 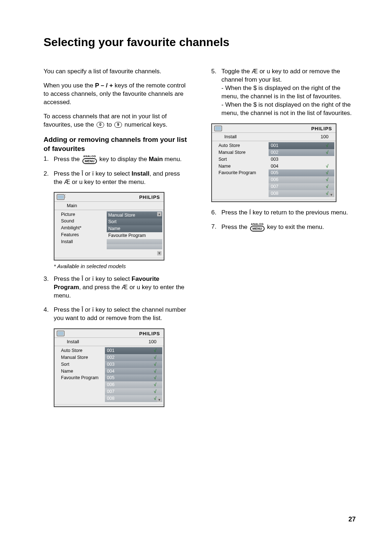 I want to click on step-7: 7. Press the ANALOGMENU key to exit the …, so click(x=283, y=227).